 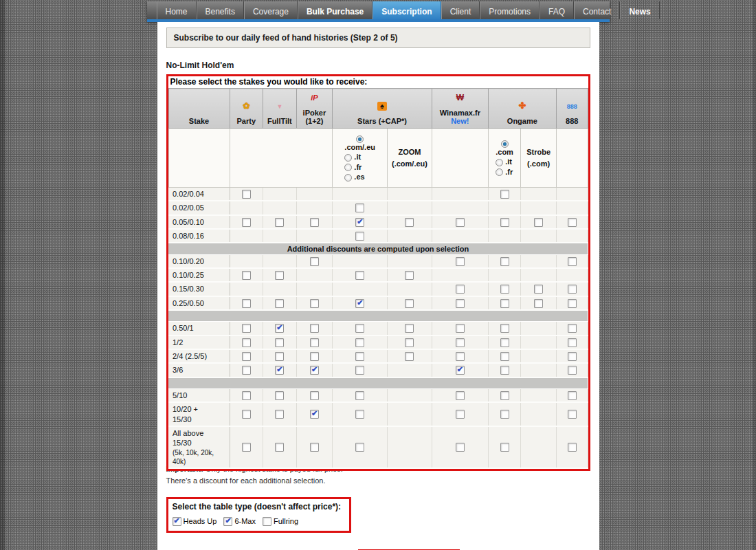 What do you see at coordinates (504, 144) in the screenshot?
I see `radio-ongame-network-com` at bounding box center [504, 144].